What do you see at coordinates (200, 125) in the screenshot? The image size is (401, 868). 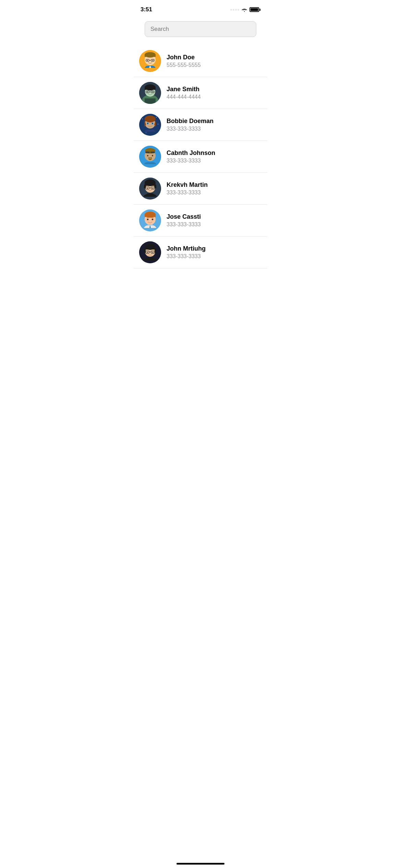 I see `list-item: Bobbie Doeman 333-333-3333` at bounding box center [200, 125].